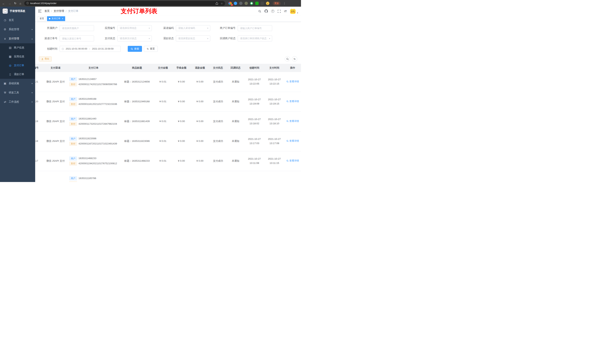  Describe the element at coordinates (18, 65) in the screenshot. I see `sidebar-item-pay-order: ◎ 支付订单` at that location.